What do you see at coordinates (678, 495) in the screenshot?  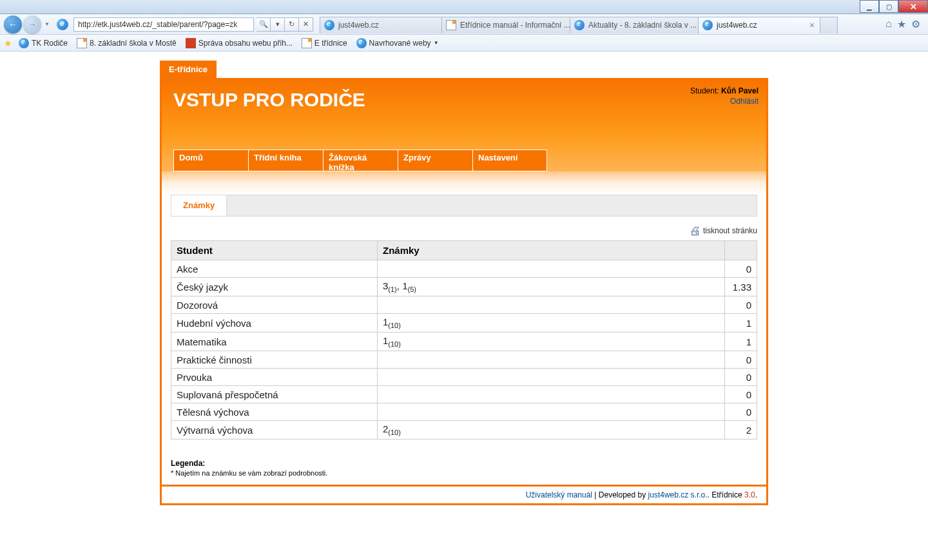 I see `company-link: just4web.cz s.r.o.` at bounding box center [678, 495].